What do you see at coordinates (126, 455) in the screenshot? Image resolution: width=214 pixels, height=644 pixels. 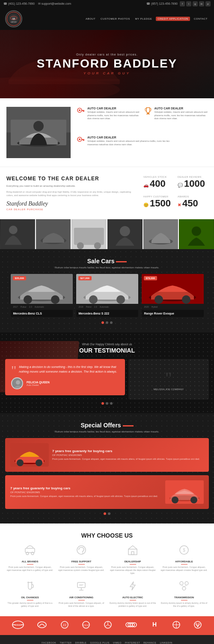 I see `offer-1-content: 7 years free guaranty for buying cars of…` at bounding box center [126, 455].